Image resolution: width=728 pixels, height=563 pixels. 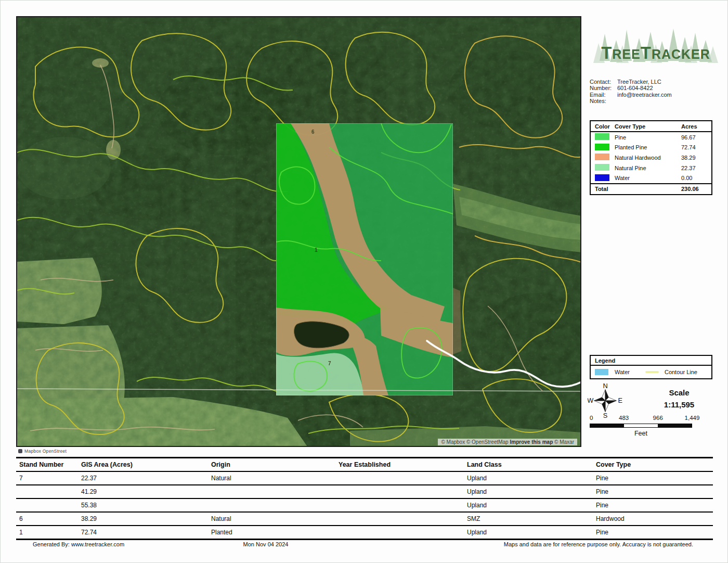 I want to click on stand-overlay, so click(x=365, y=259).